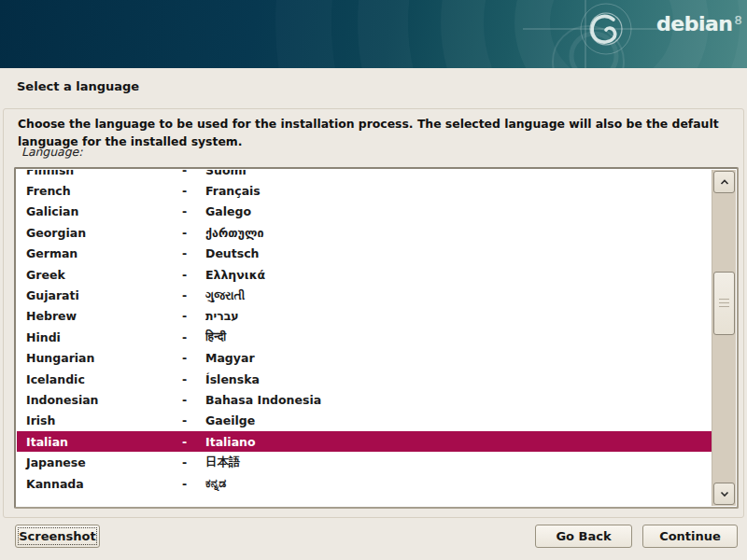 The image size is (747, 560). Describe the element at coordinates (364, 358) in the screenshot. I see `language-row: Hungarian - Magyar` at that location.